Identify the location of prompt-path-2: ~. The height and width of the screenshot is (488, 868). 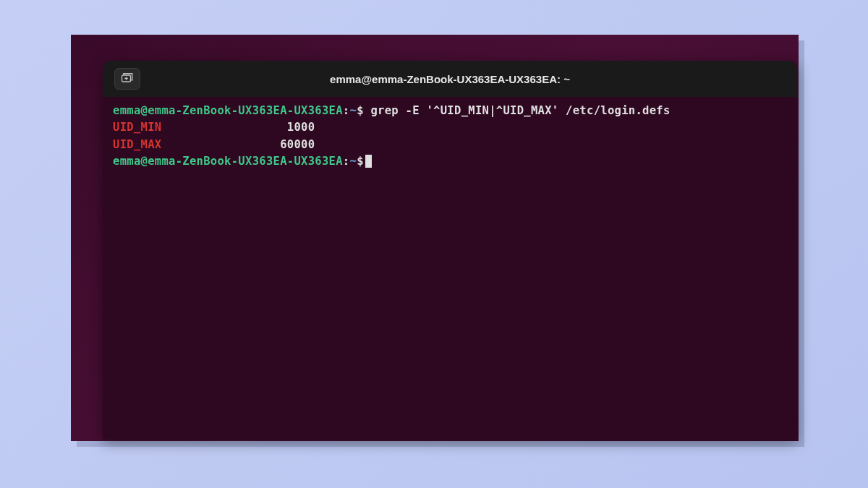
(354, 161).